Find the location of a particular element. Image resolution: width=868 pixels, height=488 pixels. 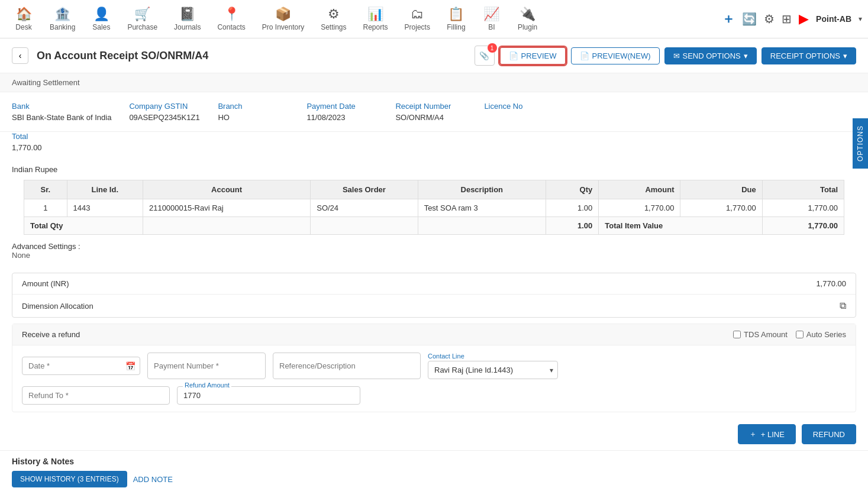

nav-label-contacts: Contacts is located at coordinates (231, 27).